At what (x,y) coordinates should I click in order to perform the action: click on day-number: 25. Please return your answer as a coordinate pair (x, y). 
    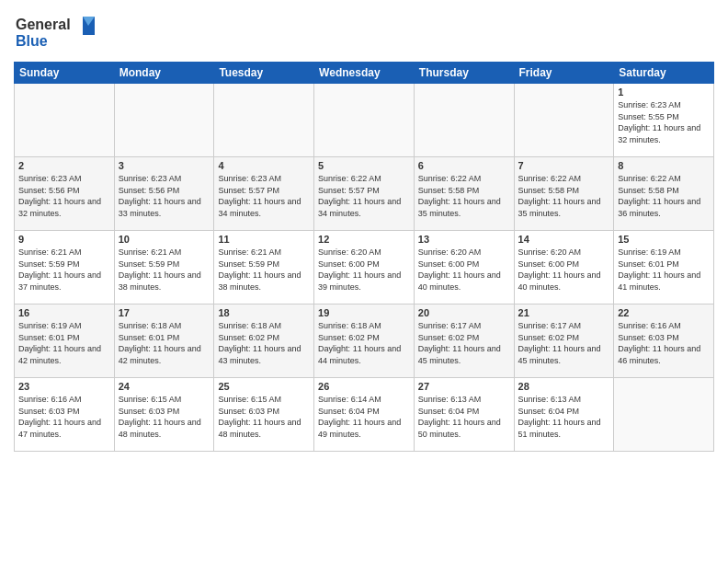
    Looking at the image, I should click on (264, 386).